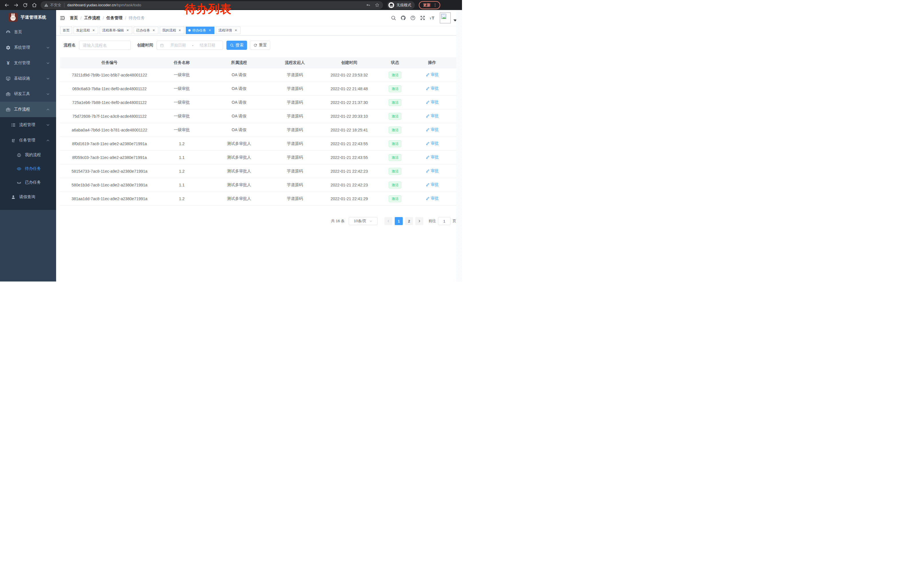 Image resolution: width=924 pixels, height=563 pixels. Describe the element at coordinates (28, 79) in the screenshot. I see `sidebar-item-infra: 基础设施` at that location.